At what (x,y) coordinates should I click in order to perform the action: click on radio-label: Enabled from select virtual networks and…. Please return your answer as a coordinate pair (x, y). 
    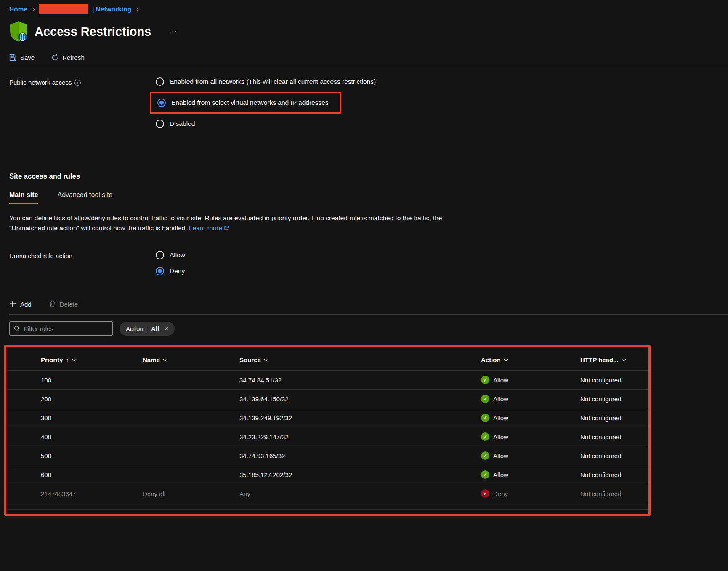
    Looking at the image, I should click on (250, 103).